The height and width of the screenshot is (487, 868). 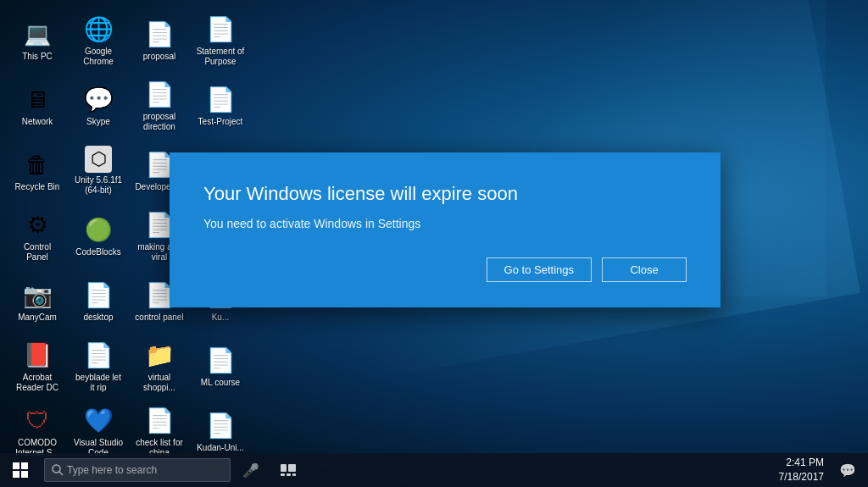 I want to click on microphone-icon: 🎤, so click(x=251, y=470).